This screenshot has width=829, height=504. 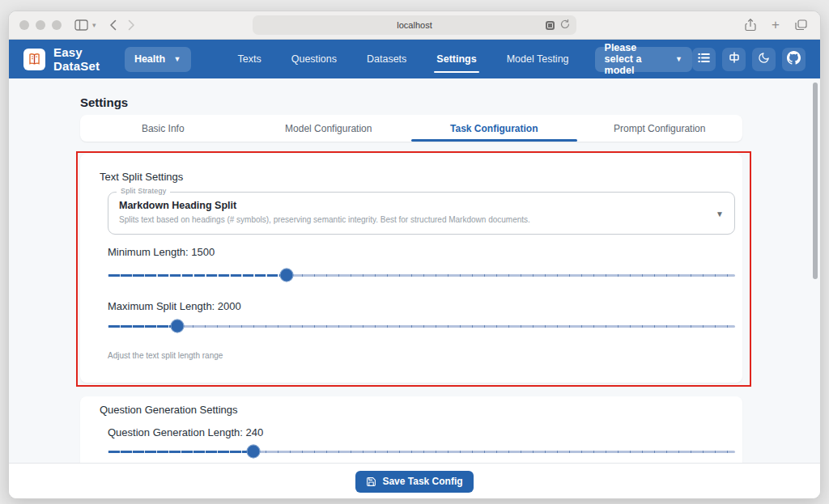 I want to click on page-title: Settings, so click(x=104, y=102).